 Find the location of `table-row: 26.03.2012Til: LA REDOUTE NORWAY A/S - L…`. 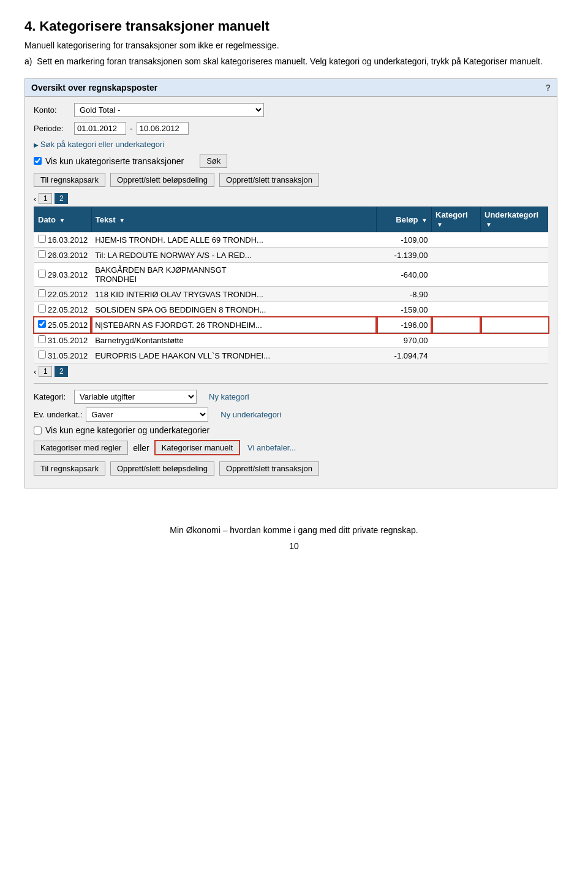

table-row: 26.03.2012Til: LA REDOUTE NORWAY A/S - L… is located at coordinates (292, 255).